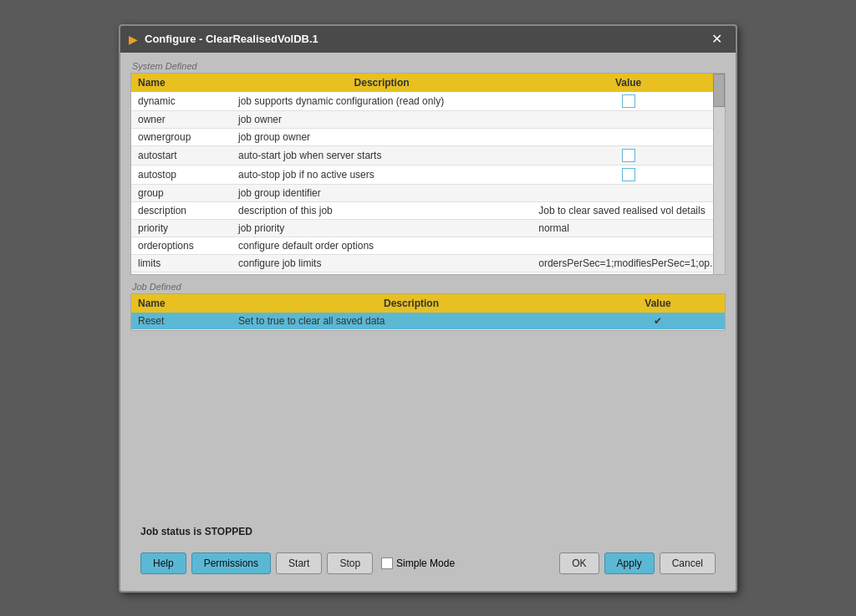 The height and width of the screenshot is (616, 856). What do you see at coordinates (428, 155) in the screenshot?
I see `table-row: autostartauto-start job when server star…` at bounding box center [428, 155].